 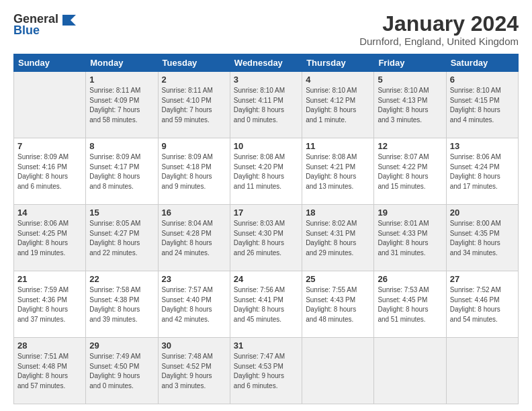 What do you see at coordinates (410, 79) in the screenshot?
I see `day-number: 5` at bounding box center [410, 79].